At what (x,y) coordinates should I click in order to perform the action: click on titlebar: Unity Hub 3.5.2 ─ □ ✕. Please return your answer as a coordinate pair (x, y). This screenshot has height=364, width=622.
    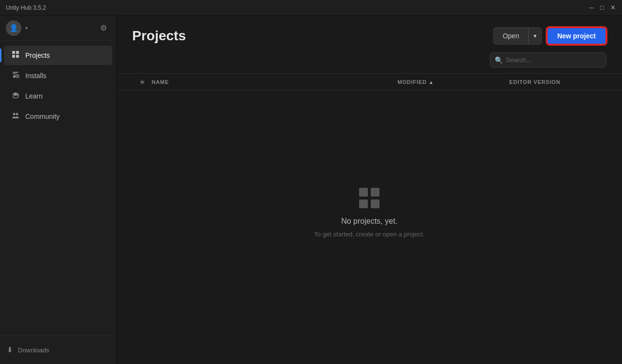
    Looking at the image, I should click on (311, 8).